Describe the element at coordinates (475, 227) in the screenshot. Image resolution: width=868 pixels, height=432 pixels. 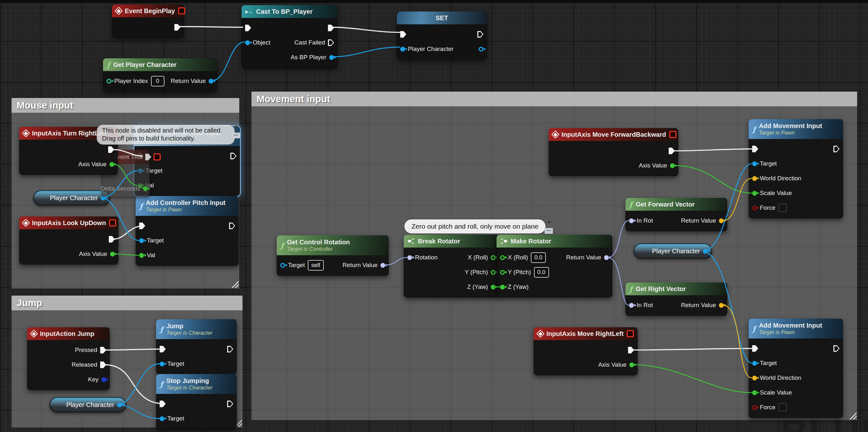
I see `comment-bubble-zero-out: Zero out pitch and roll, only move on pl…` at that location.